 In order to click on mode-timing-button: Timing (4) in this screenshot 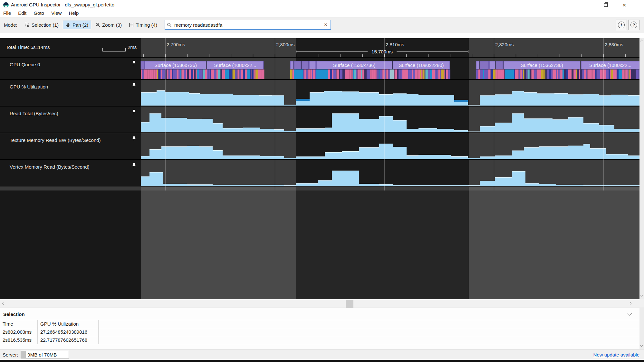, I will do `click(143, 25)`.